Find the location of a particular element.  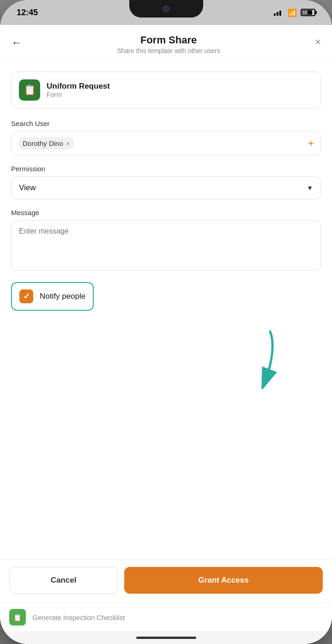

notch-dot is located at coordinates (166, 9).